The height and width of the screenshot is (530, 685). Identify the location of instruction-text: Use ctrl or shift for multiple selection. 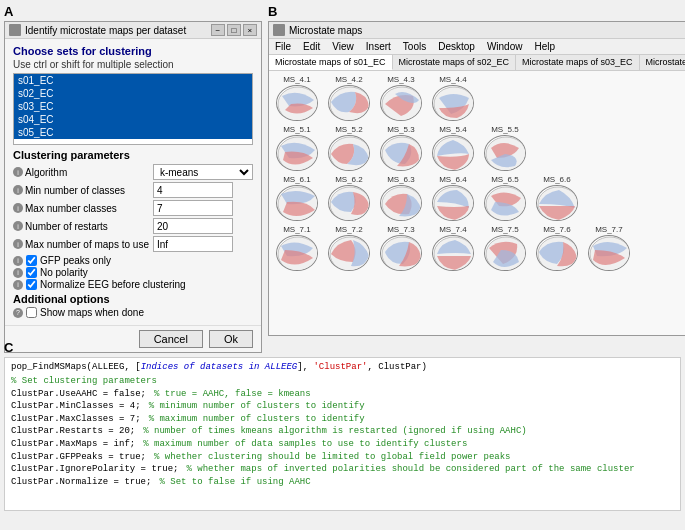
(133, 64).